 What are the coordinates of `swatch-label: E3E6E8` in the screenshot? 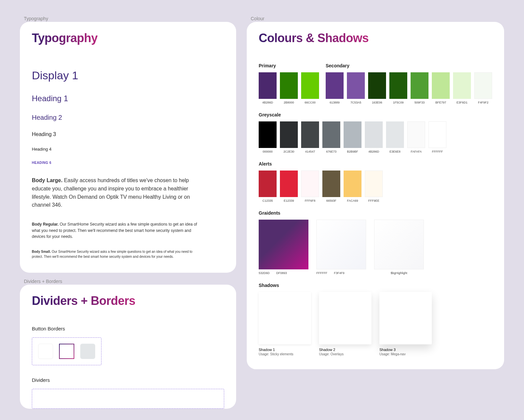 It's located at (395, 152).